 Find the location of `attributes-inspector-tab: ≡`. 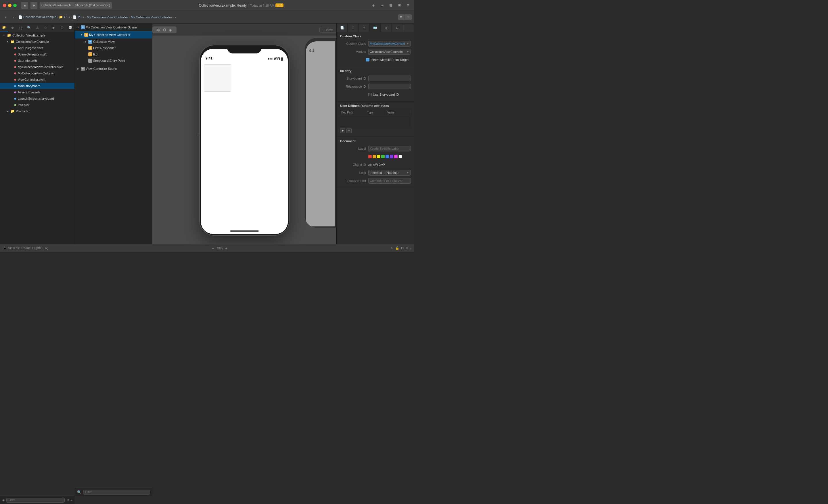

attributes-inspector-tab: ≡ is located at coordinates (386, 28).